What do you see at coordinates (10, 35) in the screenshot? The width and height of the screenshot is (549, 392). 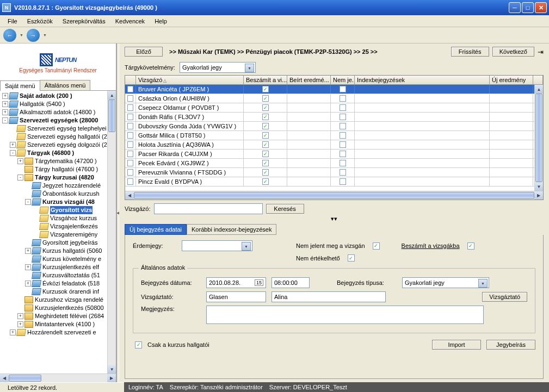 I see `nav-back-button: ←` at bounding box center [10, 35].